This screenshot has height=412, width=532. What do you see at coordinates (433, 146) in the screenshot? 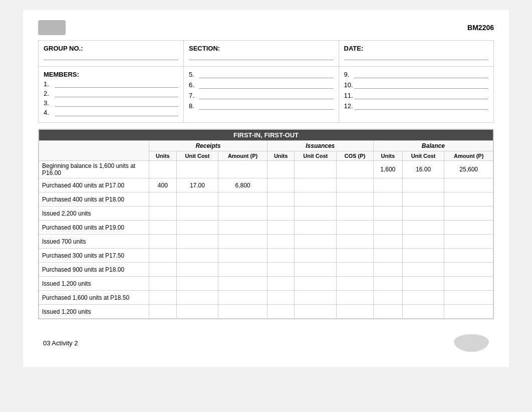
I see `balance-header: Balance` at bounding box center [433, 146].